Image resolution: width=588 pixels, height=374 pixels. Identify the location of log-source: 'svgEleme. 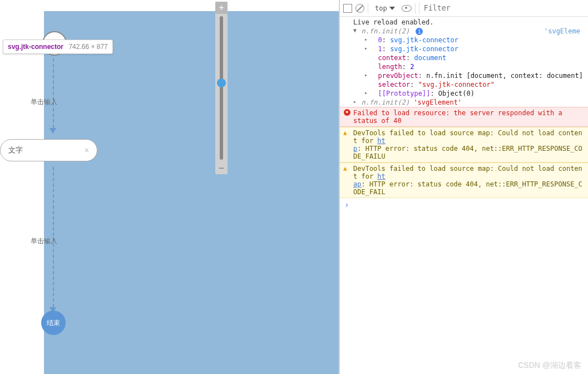
(562, 31).